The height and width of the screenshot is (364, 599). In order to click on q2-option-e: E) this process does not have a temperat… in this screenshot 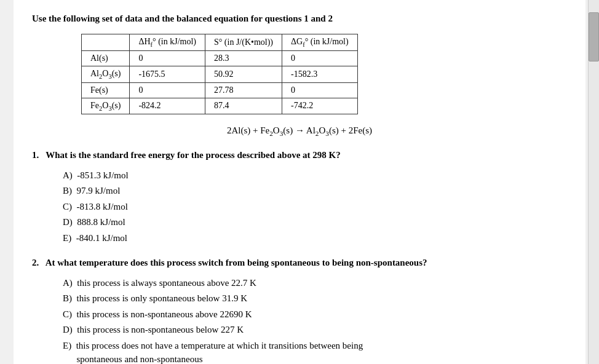, I will do `click(315, 352)`.